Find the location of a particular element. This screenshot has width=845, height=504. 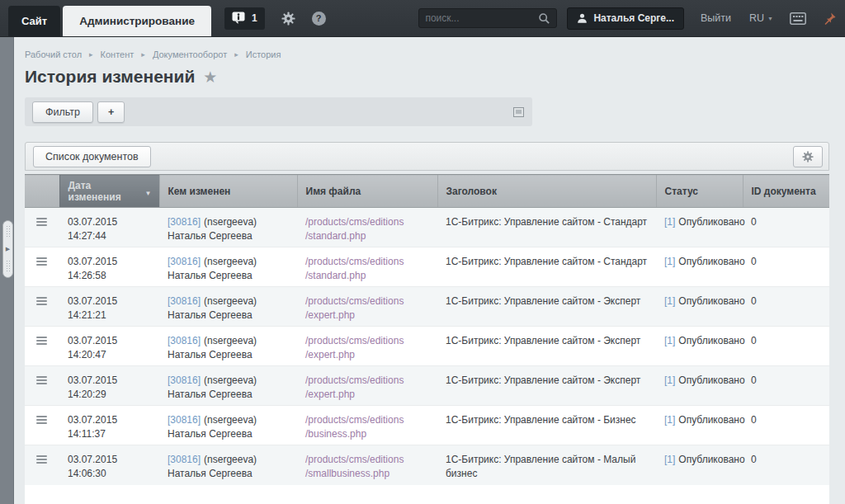

user-name: Наталья Серге... is located at coordinates (634, 18).